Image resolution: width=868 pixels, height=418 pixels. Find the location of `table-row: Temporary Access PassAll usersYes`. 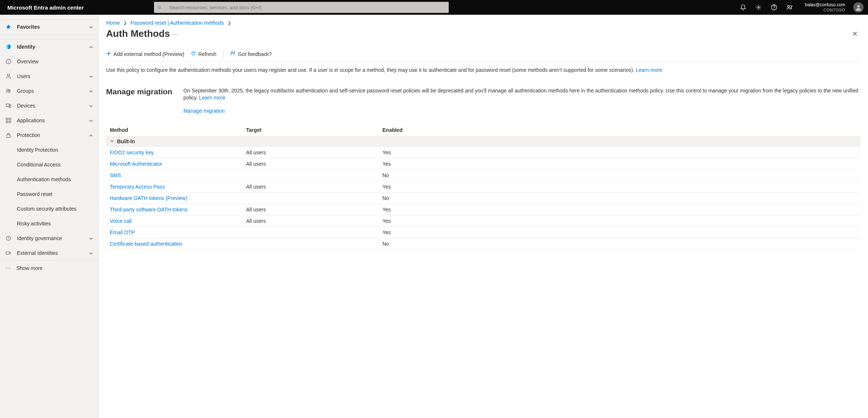

table-row: Temporary Access PassAll usersYes is located at coordinates (483, 187).